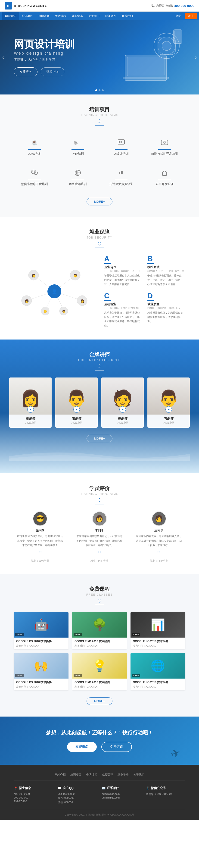 This screenshot has width=199, height=868. What do you see at coordinates (127, 16) in the screenshot?
I see `nav-item-contact: 联系我们` at bounding box center [127, 16].